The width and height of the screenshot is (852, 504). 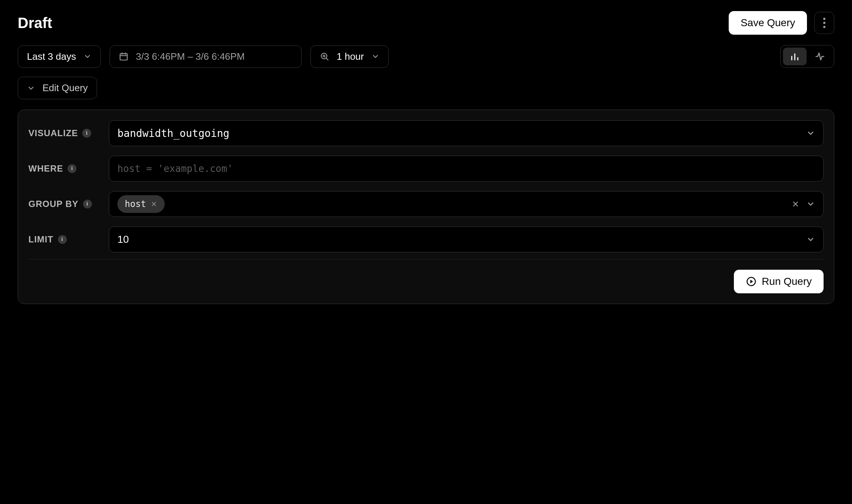 I want to click on where-label-group: WHERE i, so click(x=63, y=169).